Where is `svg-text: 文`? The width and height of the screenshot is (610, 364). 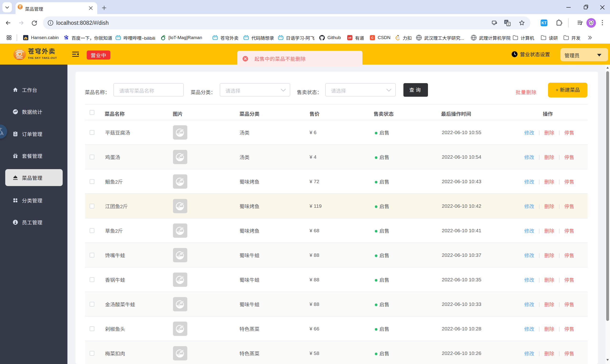 svg-text: 文 is located at coordinates (509, 24).